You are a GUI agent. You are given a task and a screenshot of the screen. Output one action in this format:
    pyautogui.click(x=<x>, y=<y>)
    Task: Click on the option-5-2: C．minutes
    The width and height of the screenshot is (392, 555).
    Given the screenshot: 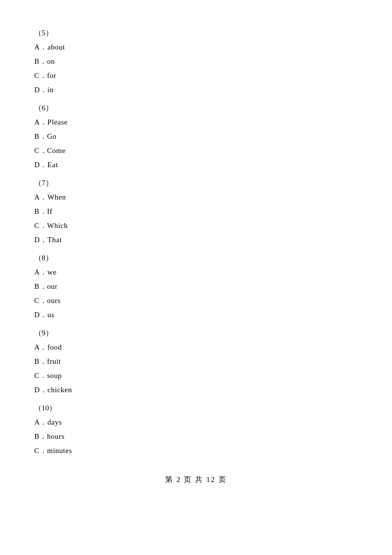 What is the action you would take?
    pyautogui.click(x=196, y=451)
    